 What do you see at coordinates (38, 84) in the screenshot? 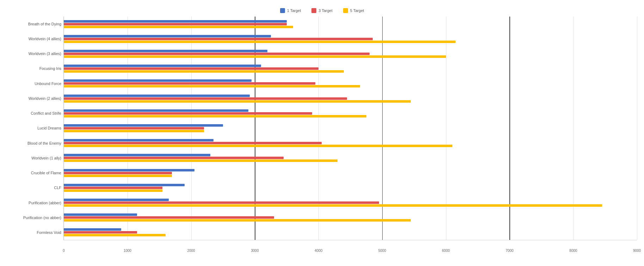
I see `y-label: Unbound Force` at bounding box center [38, 84].